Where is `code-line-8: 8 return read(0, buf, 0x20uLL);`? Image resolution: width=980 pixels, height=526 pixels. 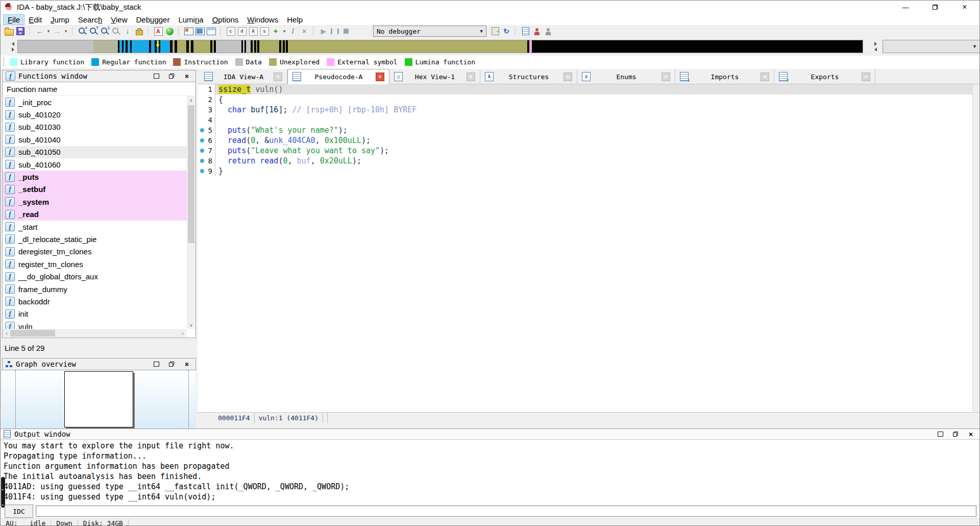
code-line-8: 8 return read(0, buf, 0x20uLL); is located at coordinates (585, 161).